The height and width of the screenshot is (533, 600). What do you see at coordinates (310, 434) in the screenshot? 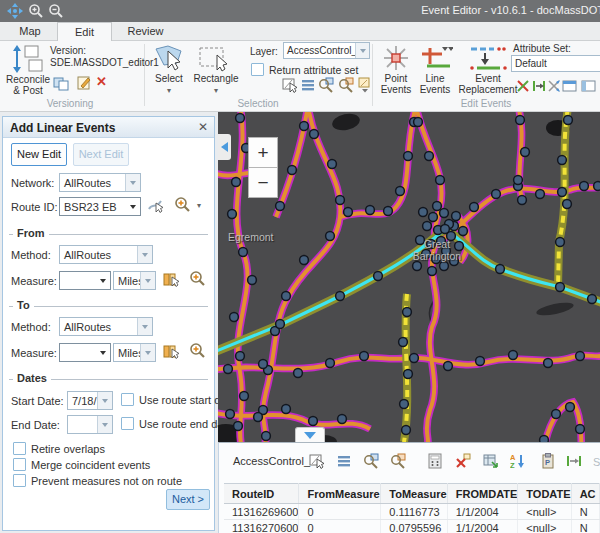
I see `collapse-table-tab` at bounding box center [310, 434].